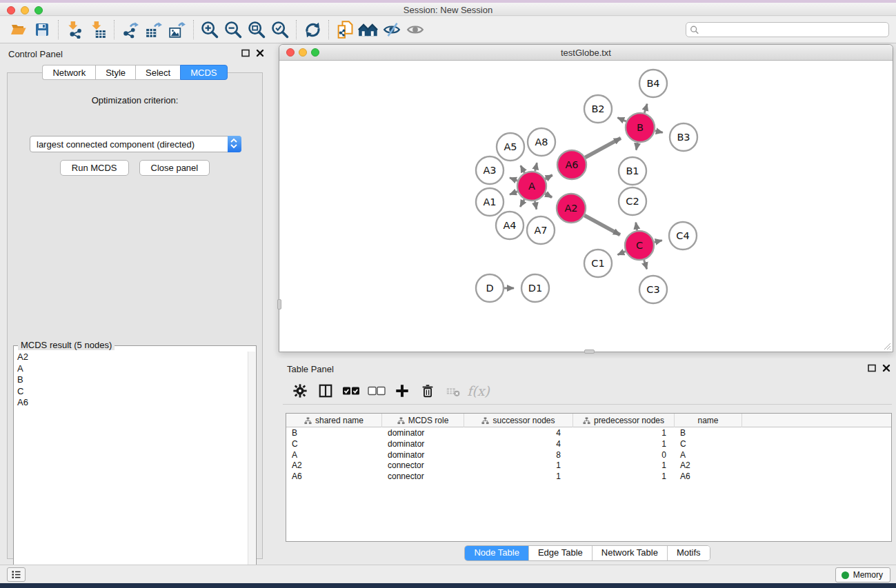 The image size is (896, 588). Describe the element at coordinates (589, 465) in the screenshot. I see `table-row: A2connector11A2` at that location.